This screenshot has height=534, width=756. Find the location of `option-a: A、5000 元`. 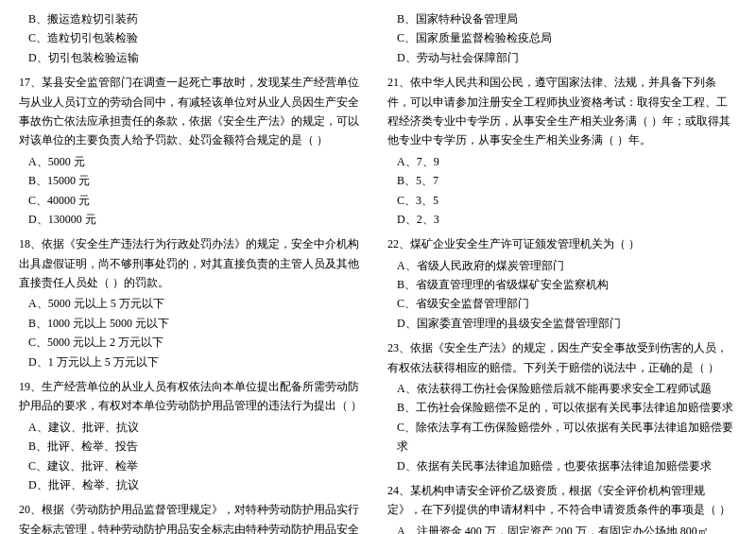

option-a: A、5000 元 is located at coordinates (198, 162).